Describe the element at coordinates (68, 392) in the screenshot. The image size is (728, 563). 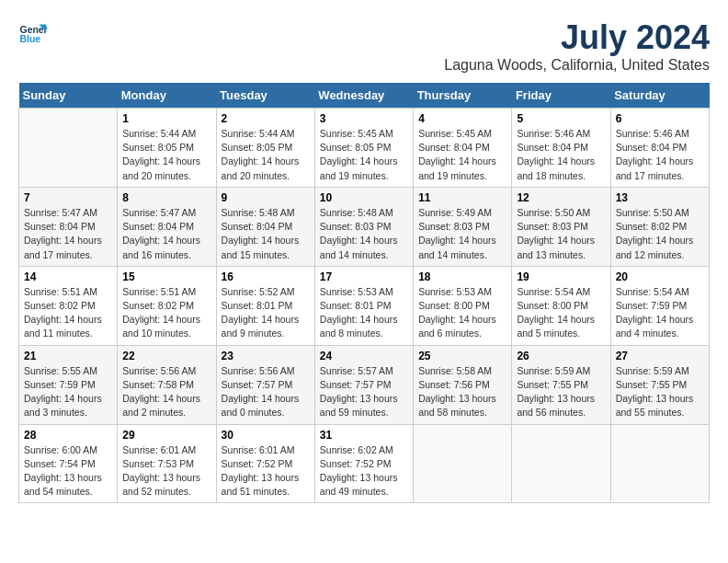
I see `day-info: Sunrise: 5:55 AM Sunset: 7:59 PM Dayligh…` at that location.